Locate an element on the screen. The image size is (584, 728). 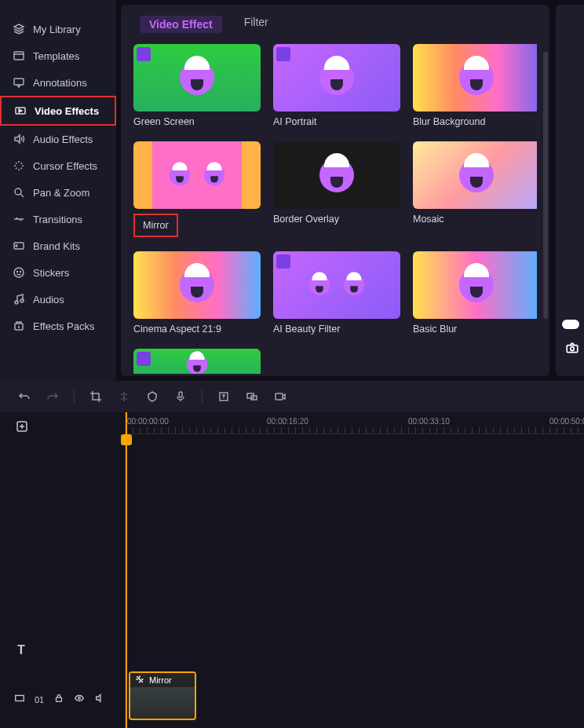
mute-button is located at coordinates (100, 699).